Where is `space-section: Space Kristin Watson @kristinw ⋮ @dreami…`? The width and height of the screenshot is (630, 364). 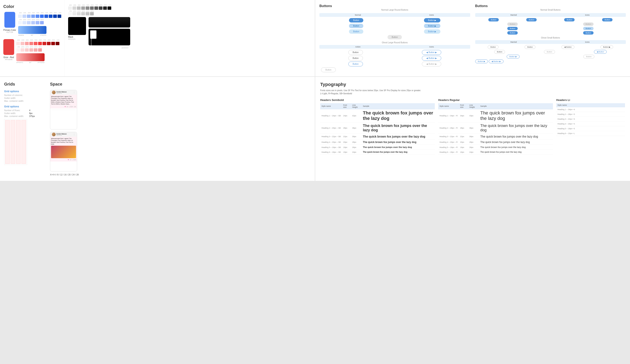
space-section: Space Kristin Watson @kristinw ⋮ @dreami… is located at coordinates (180, 129).